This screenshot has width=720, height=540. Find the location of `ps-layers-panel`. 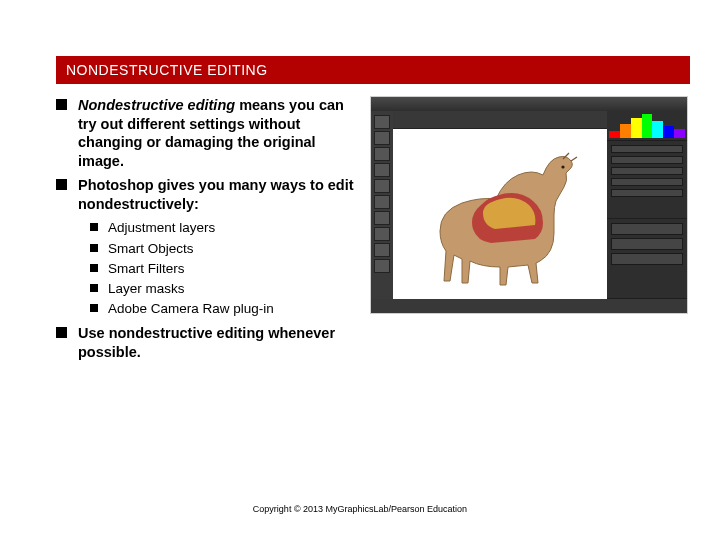

ps-layers-panel is located at coordinates (647, 259).